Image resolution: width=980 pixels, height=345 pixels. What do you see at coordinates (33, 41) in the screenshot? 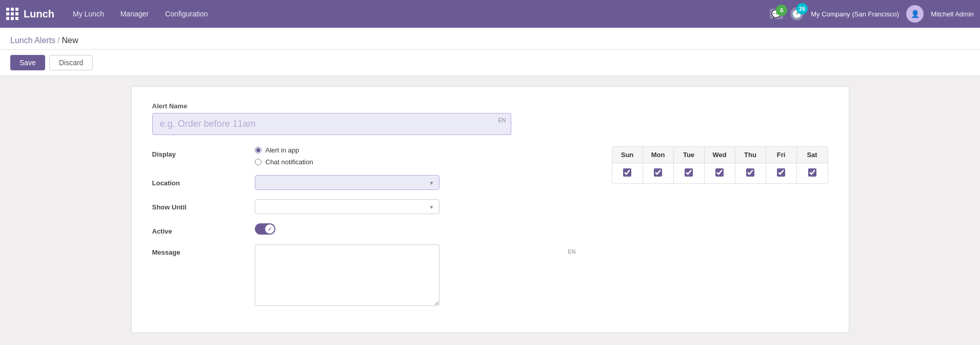
I see `breadcrumb-parent: Lunch Alerts` at bounding box center [33, 41].